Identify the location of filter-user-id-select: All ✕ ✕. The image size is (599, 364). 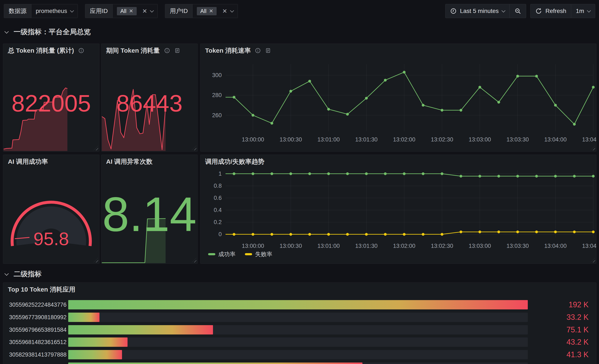
(215, 11).